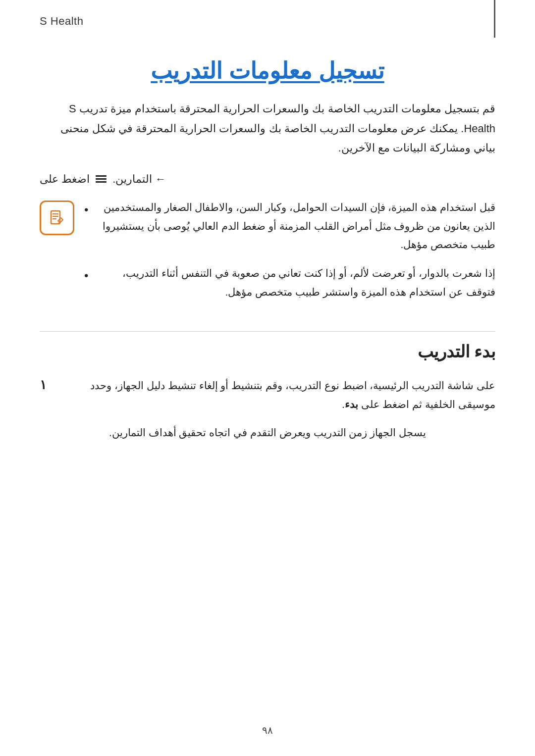 Image resolution: width=535 pixels, height=756 pixels. What do you see at coordinates (268, 433) in the screenshot?
I see `step-1-sub-text: يسجل الجهاز زمن التدريب ويعرض التقدم في …` at bounding box center [268, 433].